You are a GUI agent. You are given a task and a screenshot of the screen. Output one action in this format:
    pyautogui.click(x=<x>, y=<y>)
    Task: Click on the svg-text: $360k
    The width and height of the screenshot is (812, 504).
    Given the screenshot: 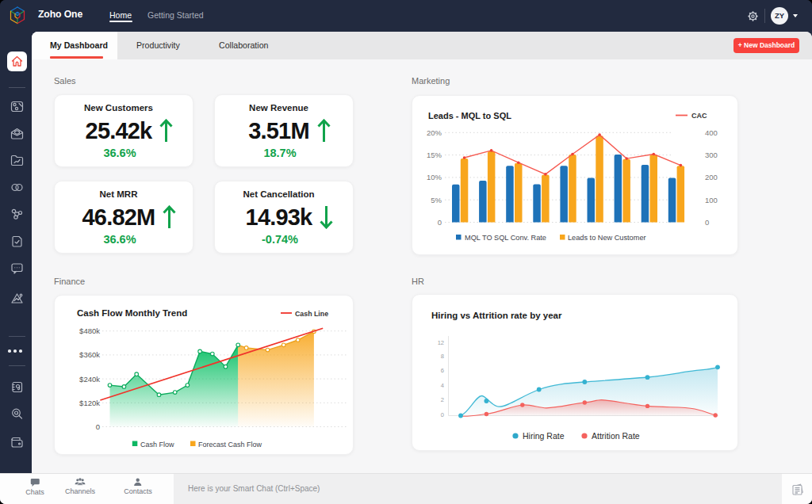 What is the action you would take?
    pyautogui.click(x=90, y=355)
    